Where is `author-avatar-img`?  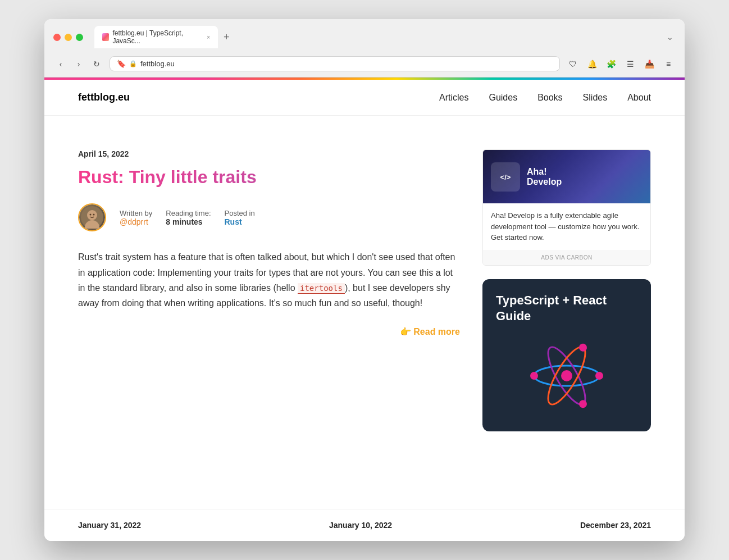 author-avatar-img is located at coordinates (92, 217).